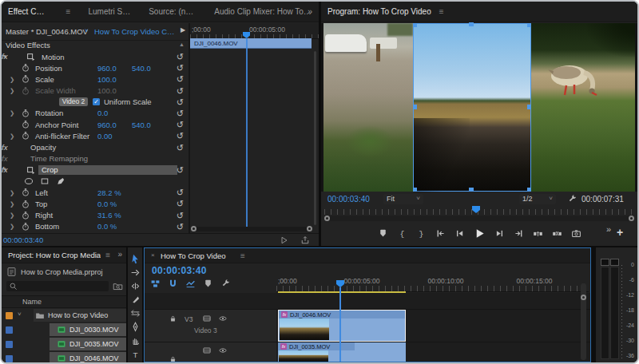 The width and height of the screenshot is (639, 364). Describe the element at coordinates (95, 46) in the screenshot. I see `video-effects-header: Video Effects ▲` at that location.